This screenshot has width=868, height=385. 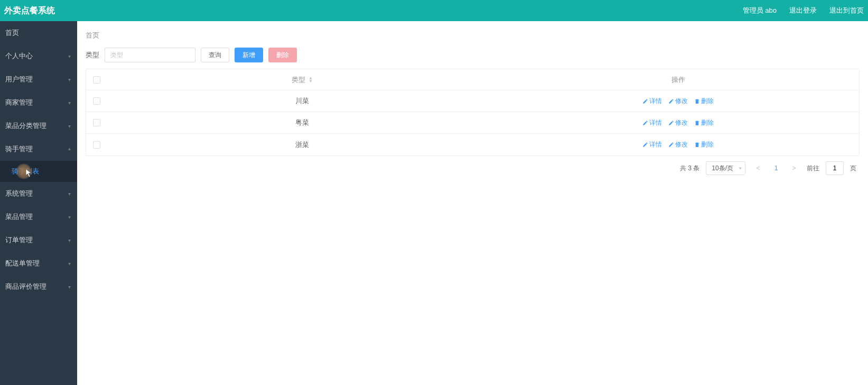 What do you see at coordinates (97, 80) in the screenshot?
I see `select-all-checkbox` at bounding box center [97, 80].